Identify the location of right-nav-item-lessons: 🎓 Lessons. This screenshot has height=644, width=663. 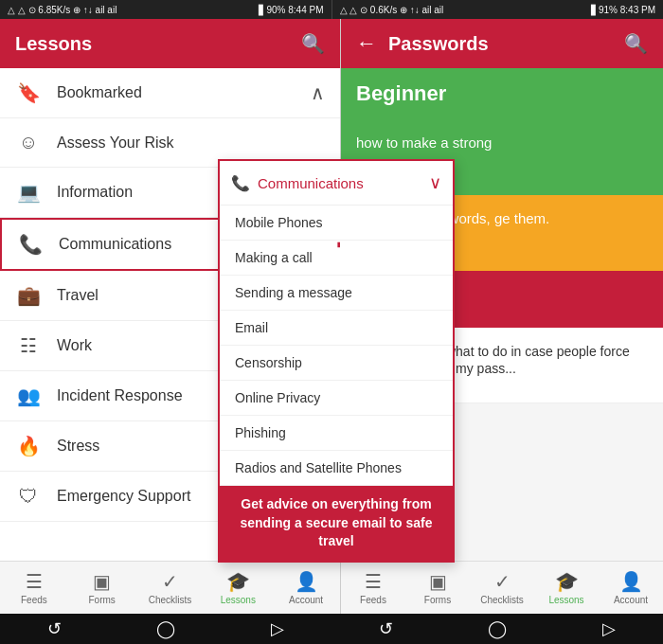
(566, 587).